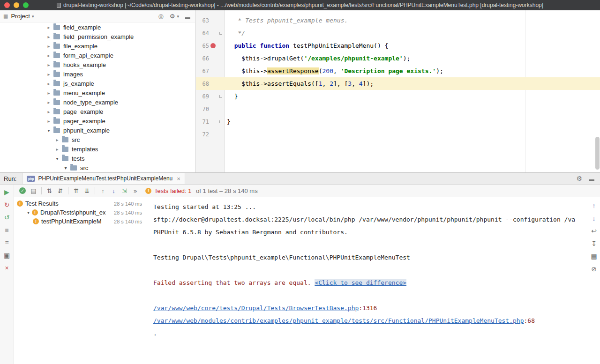  I want to click on project-tree-item: ▸file_example, so click(98, 46).